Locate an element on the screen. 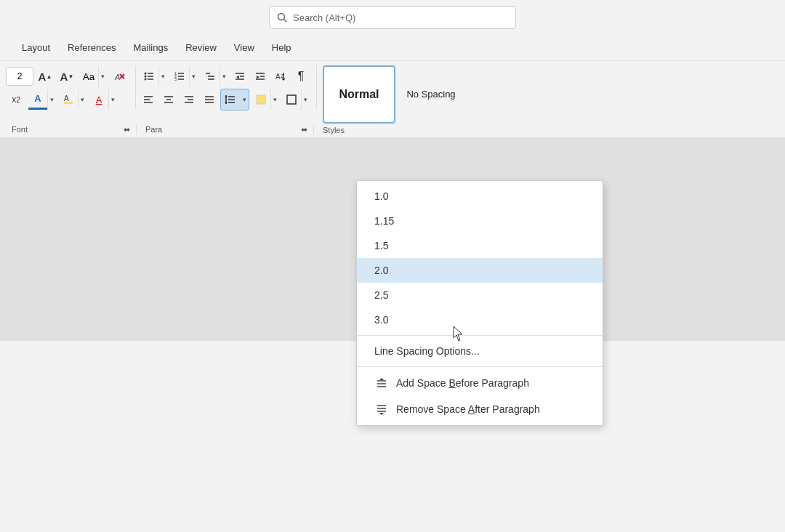  menu-item-mailings: Mailings is located at coordinates (151, 48).